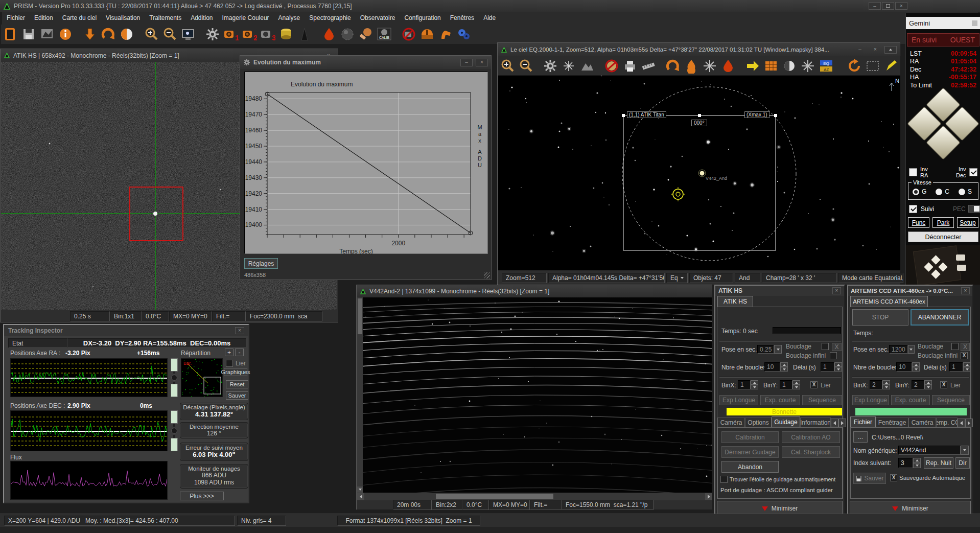 This screenshot has height=533, width=980. I want to click on zoom-in-icon, so click(151, 34).